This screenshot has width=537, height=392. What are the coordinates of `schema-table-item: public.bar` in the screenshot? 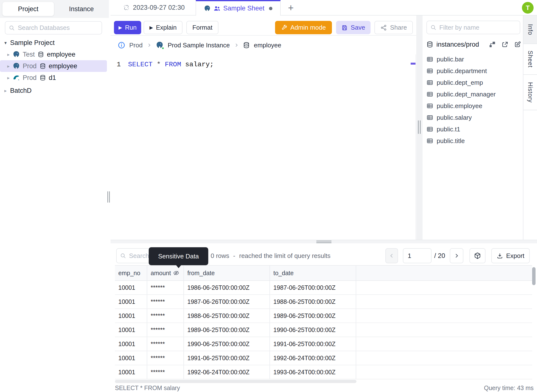 It's located at (474, 59).